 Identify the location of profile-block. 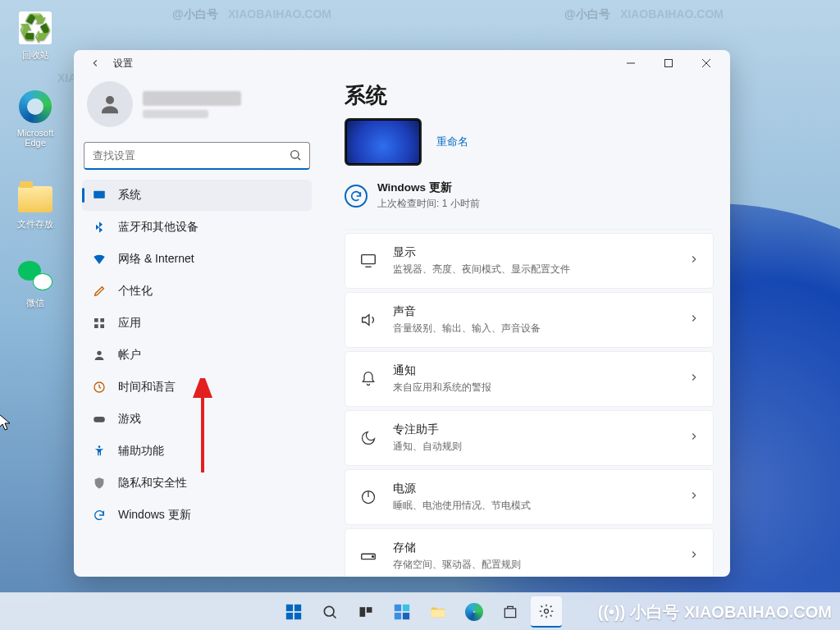
(197, 109).